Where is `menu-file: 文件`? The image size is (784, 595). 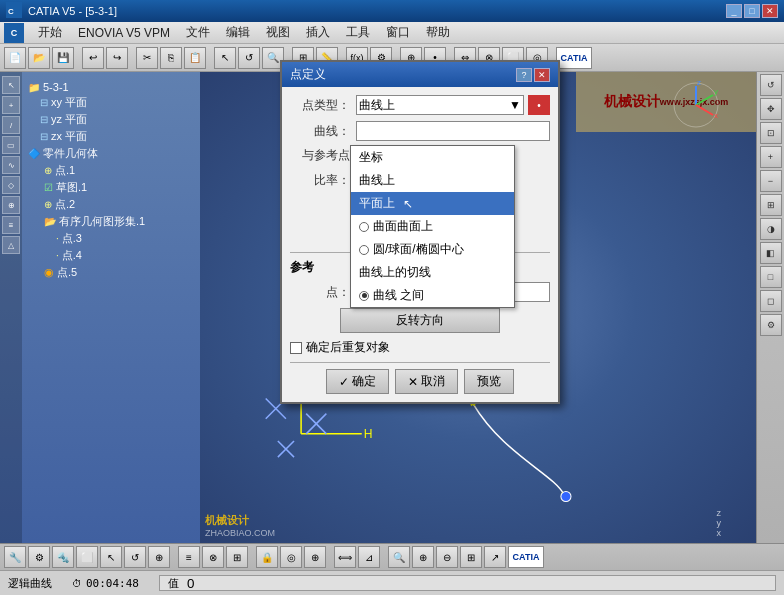
menu-file: 文件 is located at coordinates (198, 32).